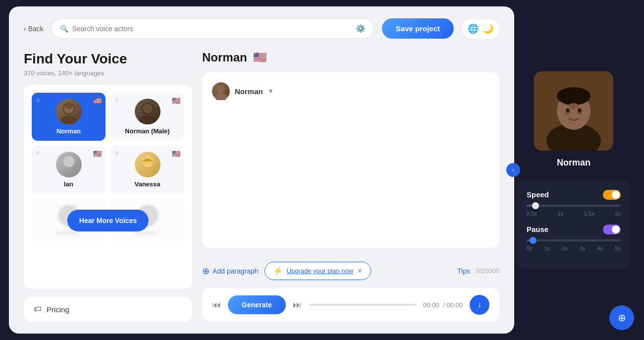  What do you see at coordinates (590, 214) in the screenshot?
I see `speed-mark-2: 1.5x` at bounding box center [590, 214].